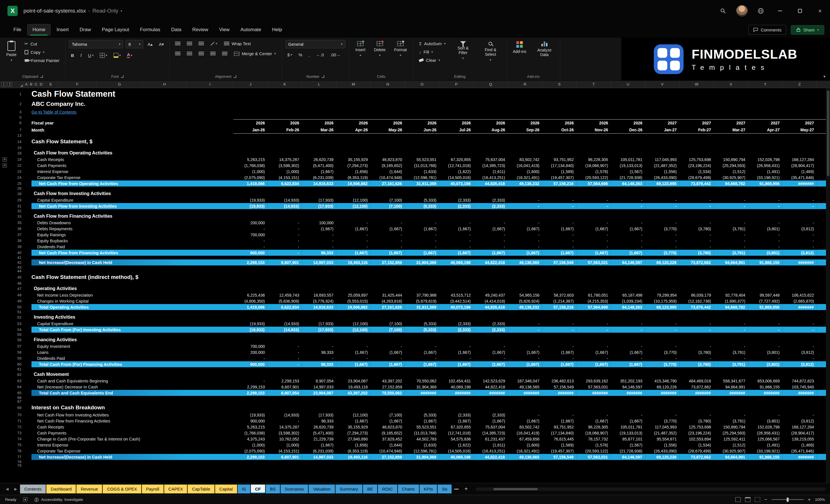 The image size is (830, 504). Describe the element at coordinates (388, 433) in the screenshot. I see `cell: (9,185,652)` at that location.